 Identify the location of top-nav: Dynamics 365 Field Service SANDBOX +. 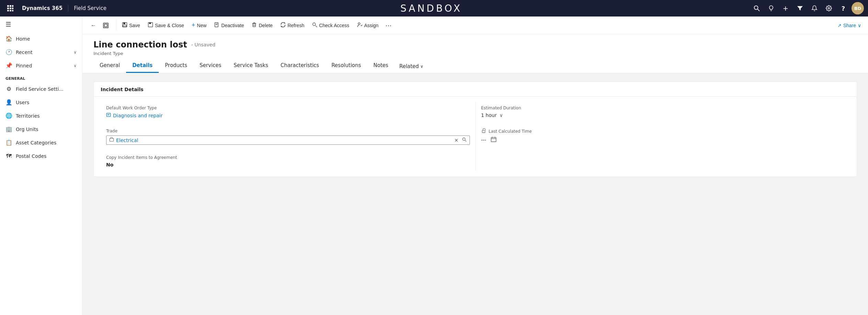
(434, 8).